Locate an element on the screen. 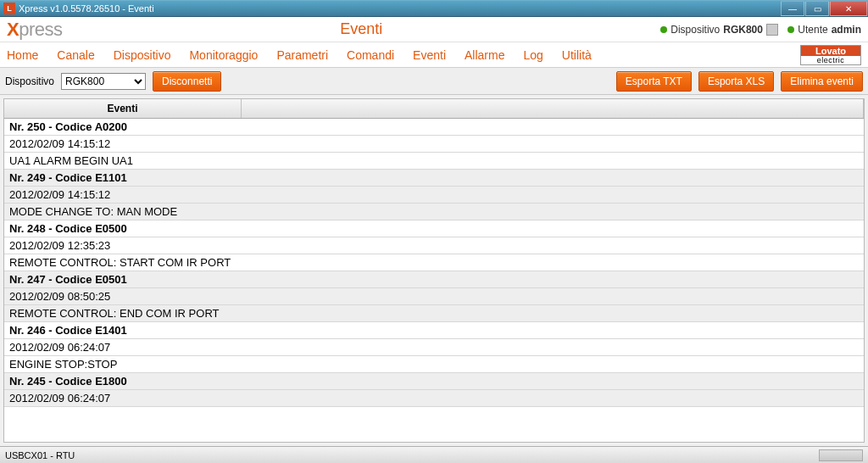 Image resolution: width=868 pixels, height=463 pixels. device-label: Dispositivo is located at coordinates (695, 30).